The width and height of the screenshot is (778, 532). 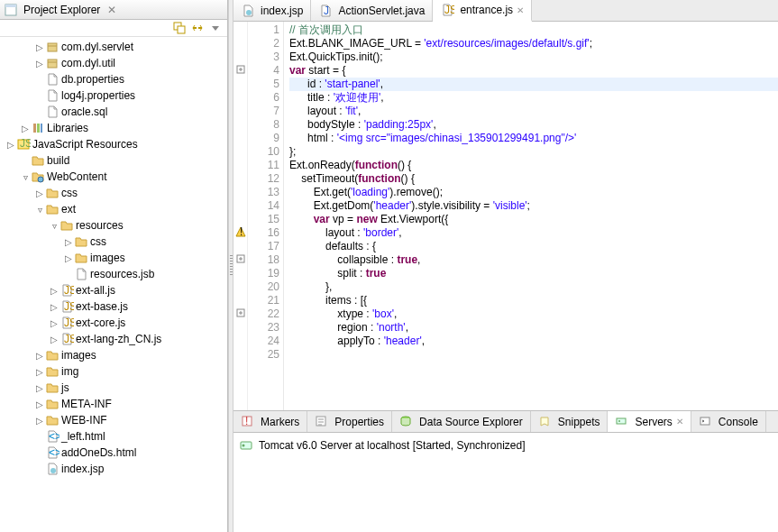 I want to click on code-line: Ext.getDom('header').style.visibility = …, so click(x=534, y=206).